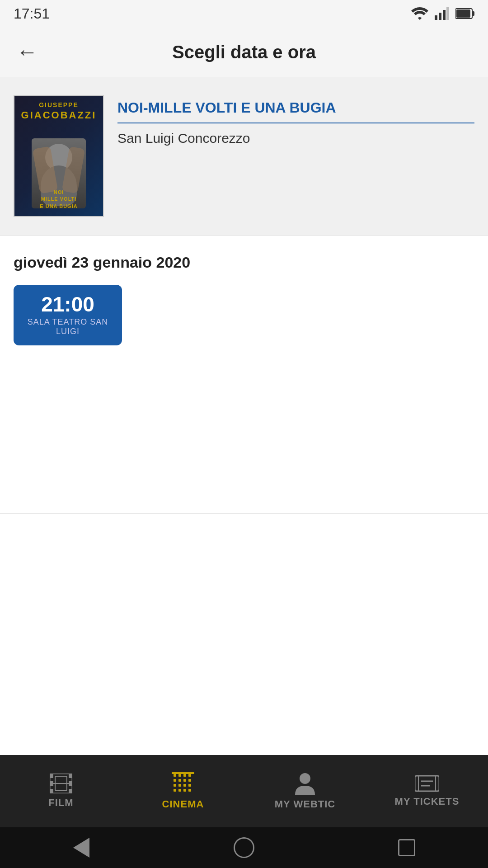 The width and height of the screenshot is (488, 868). What do you see at coordinates (27, 52) in the screenshot?
I see `back-button: ←` at bounding box center [27, 52].